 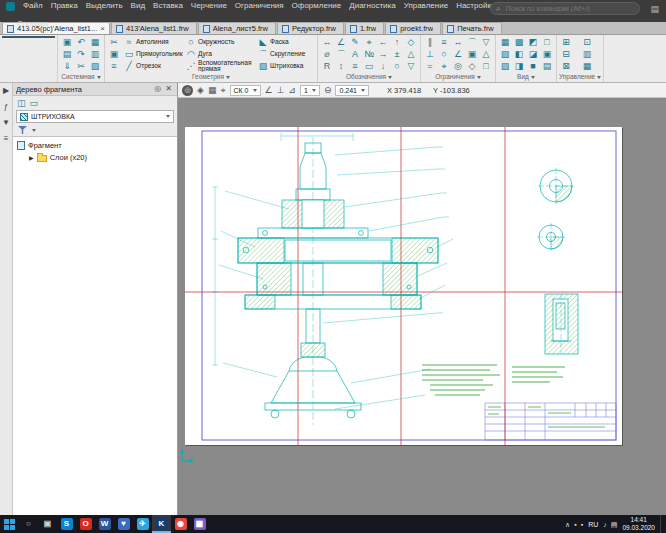 What do you see at coordinates (426, 6) in the screenshot?
I see `menu-item: Управление` at bounding box center [426, 6].